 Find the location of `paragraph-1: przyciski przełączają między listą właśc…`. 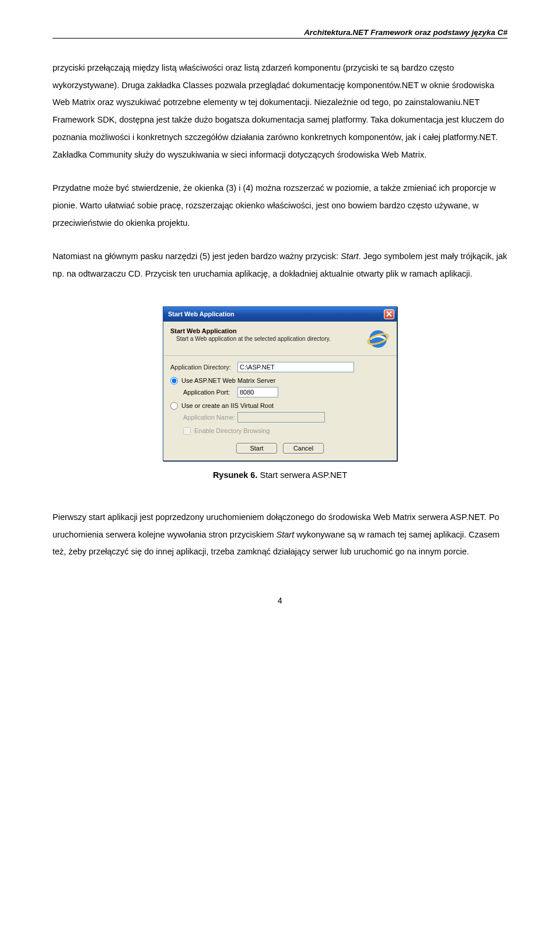

paragraph-1: przyciski przełączają między listą właśc… is located at coordinates (280, 111).